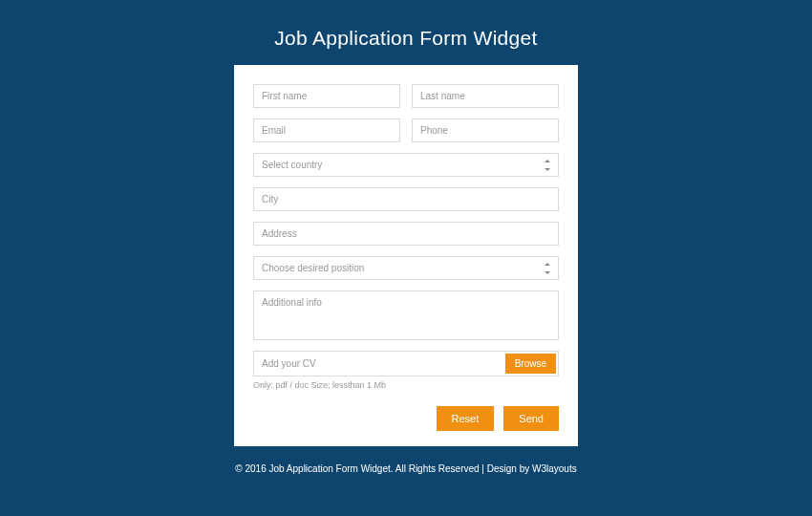 The image size is (812, 516). What do you see at coordinates (327, 96) in the screenshot?
I see `first-name-input` at bounding box center [327, 96].